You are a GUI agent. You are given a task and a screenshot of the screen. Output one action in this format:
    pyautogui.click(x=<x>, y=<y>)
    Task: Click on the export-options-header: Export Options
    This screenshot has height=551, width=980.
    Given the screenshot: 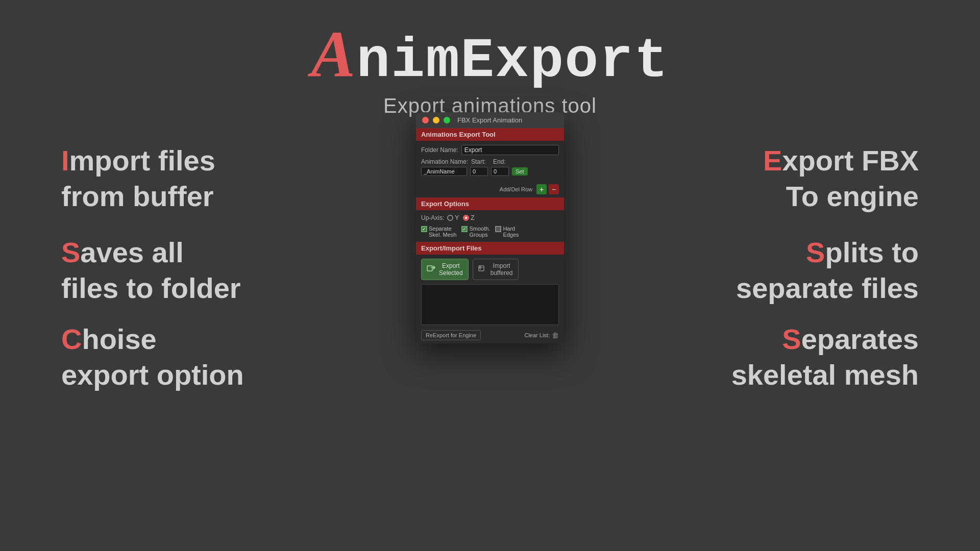 What is the action you would take?
    pyautogui.click(x=490, y=204)
    